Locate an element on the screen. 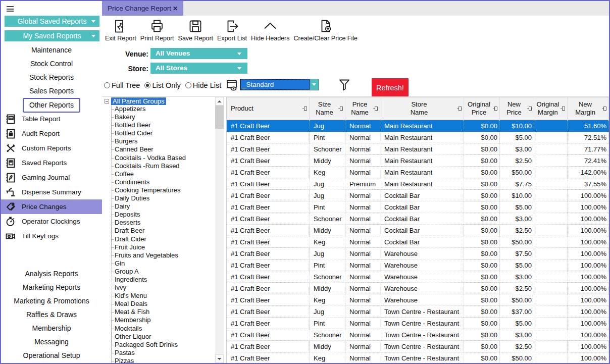  column-header-product: Product is located at coordinates (268, 109).